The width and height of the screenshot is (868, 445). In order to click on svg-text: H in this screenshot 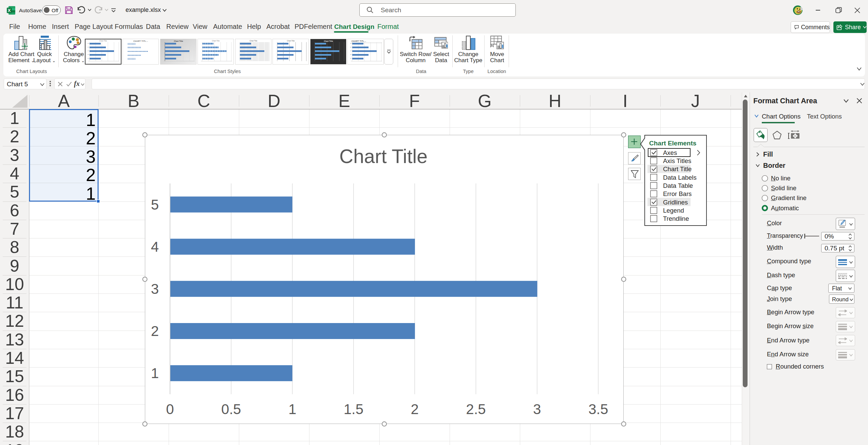, I will do `click(555, 102)`.